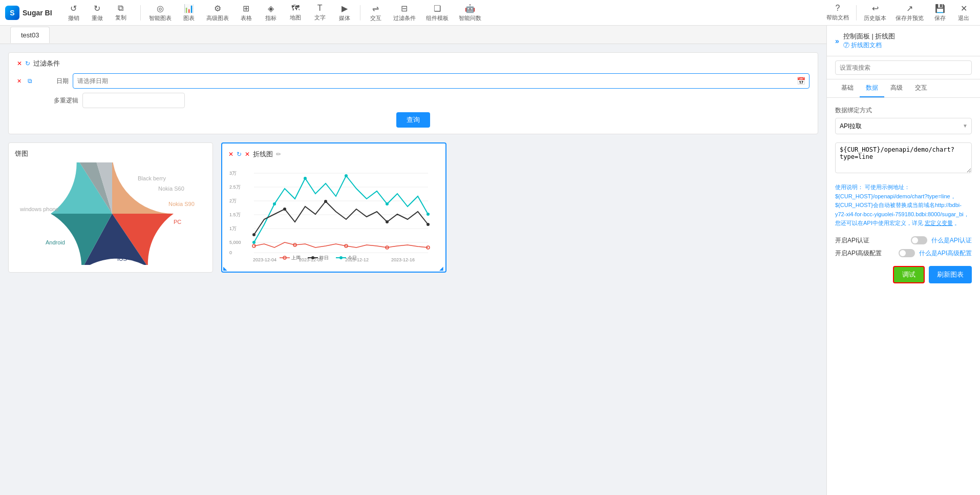 The height and width of the screenshot is (495, 980). What do you see at coordinates (442, 268) in the screenshot?
I see `resize-handle-br: ◢` at bounding box center [442, 268].